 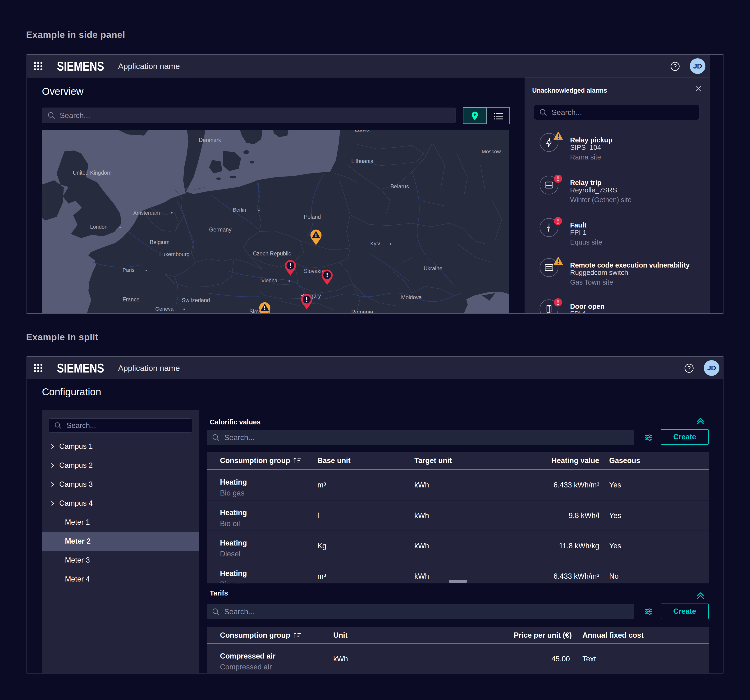 I want to click on svg-text: Moldova, so click(x=411, y=297).